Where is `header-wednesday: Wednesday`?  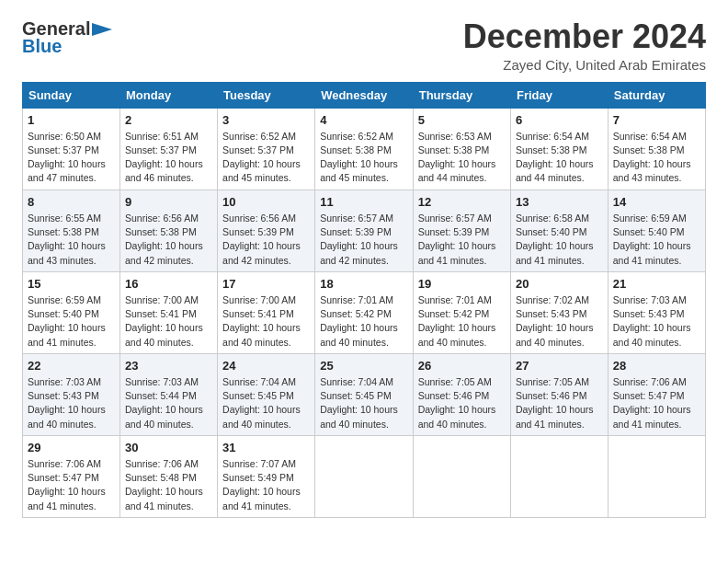
header-wednesday: Wednesday is located at coordinates (364, 95).